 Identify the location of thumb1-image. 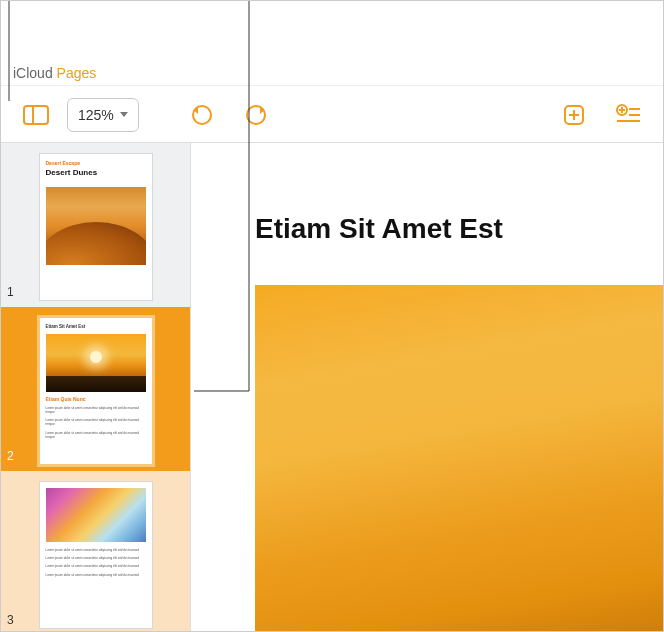
(96, 226).